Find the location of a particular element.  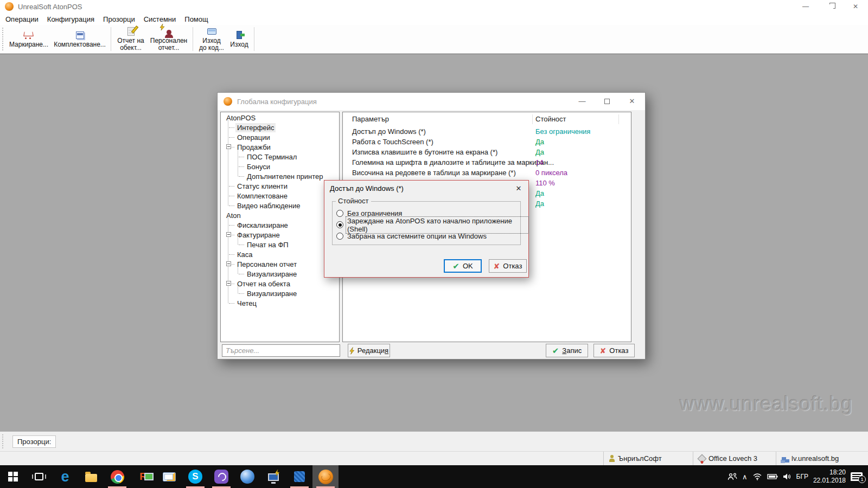

dialog-minimize-button: — is located at coordinates (582, 101).